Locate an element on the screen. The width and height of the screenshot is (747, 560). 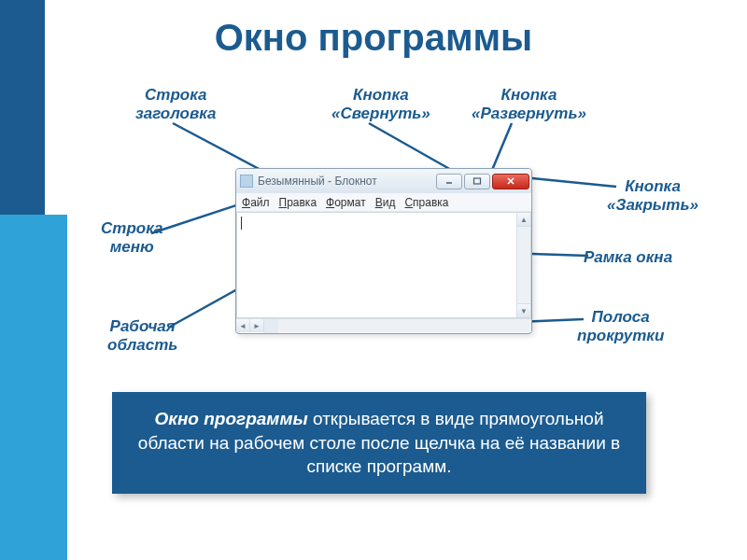
label-maximize: Кнопка«Развернуть» is located at coordinates (529, 105).